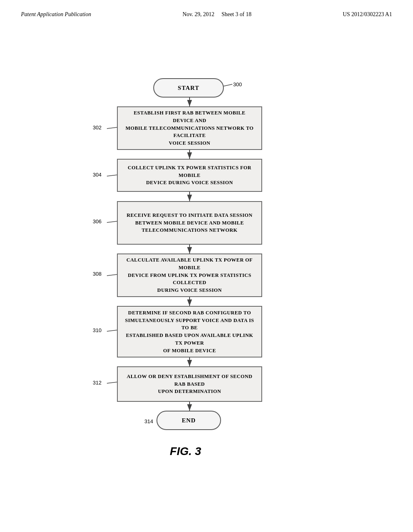 This screenshot has width=413, height=532. What do you see at coordinates (190, 175) in the screenshot?
I see `step-304-box: COLLECT UPLINK TX POWER STATISTICS FOR M…` at bounding box center [190, 175].